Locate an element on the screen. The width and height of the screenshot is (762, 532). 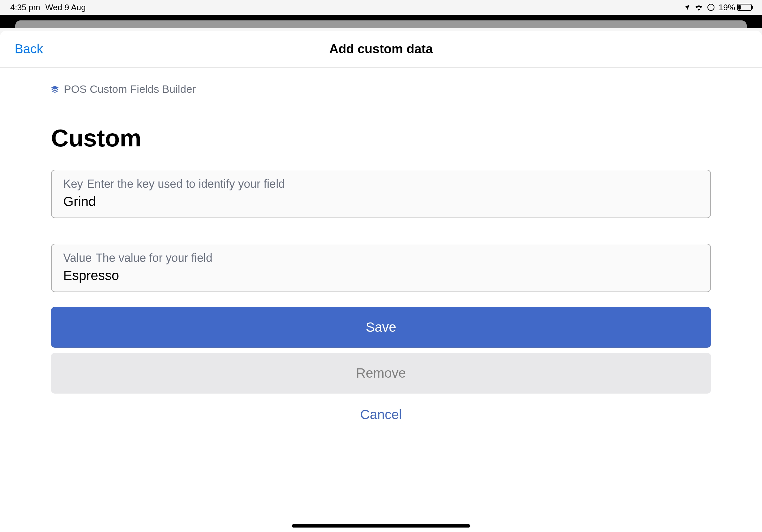
app-name: POS Custom Fields Builder is located at coordinates (130, 89).